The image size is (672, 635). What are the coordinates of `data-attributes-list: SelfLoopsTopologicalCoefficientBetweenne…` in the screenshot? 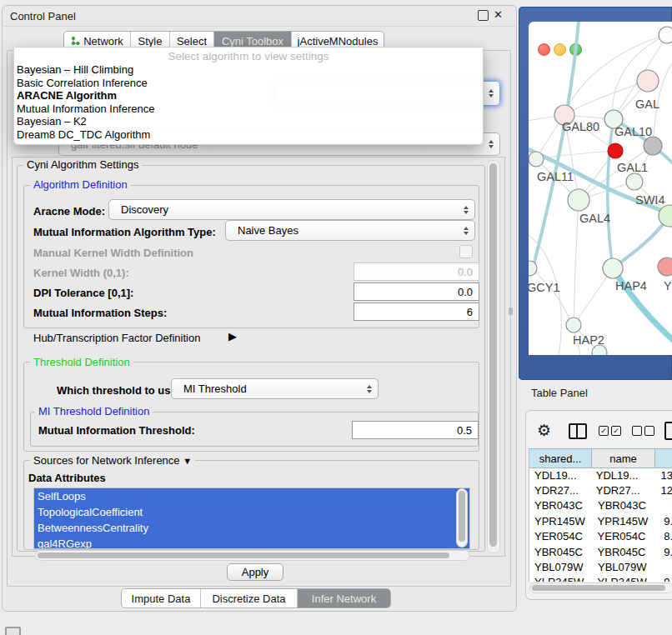 It's located at (252, 518).